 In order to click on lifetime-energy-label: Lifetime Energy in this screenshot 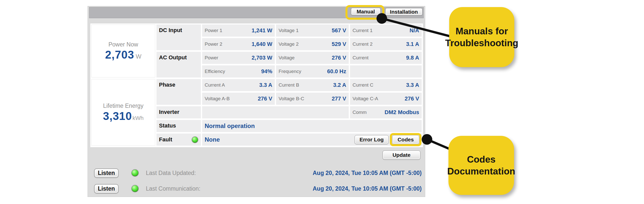, I will do `click(123, 106)`.